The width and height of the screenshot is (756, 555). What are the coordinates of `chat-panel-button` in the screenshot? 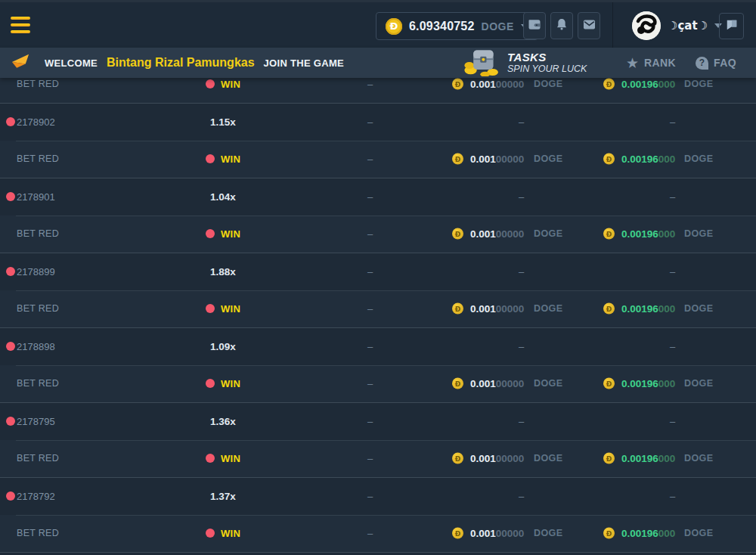 It's located at (732, 26).